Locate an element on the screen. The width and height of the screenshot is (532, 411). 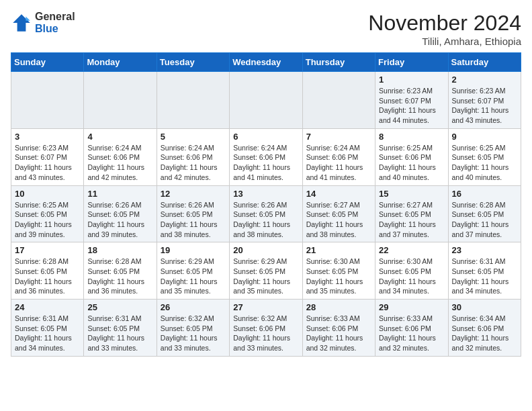
calendar-cell: 29Sunrise: 6:33 AMSunset: 6:06 PMDayligh… is located at coordinates (412, 328).